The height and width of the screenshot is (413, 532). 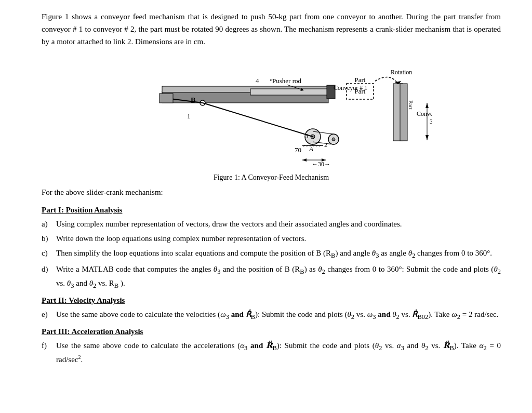 I want to click on part-ii-title: Part II: Velocity Analysis, so click(x=271, y=300).